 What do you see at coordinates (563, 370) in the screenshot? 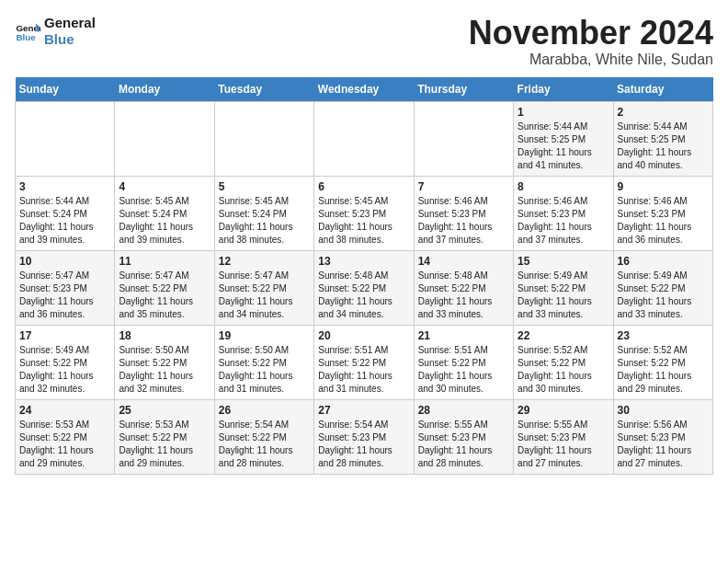
I see `day-info: Sunrise: 5:52 AM Sunset: 5:22 PM Dayligh…` at bounding box center [563, 370].